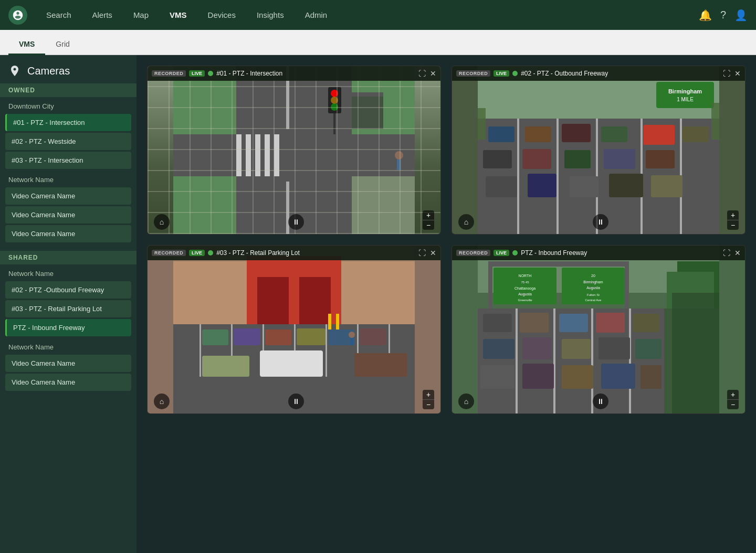 This screenshot has height=553, width=756. What do you see at coordinates (733, 405) in the screenshot?
I see `zoom-out-4: −` at bounding box center [733, 405].